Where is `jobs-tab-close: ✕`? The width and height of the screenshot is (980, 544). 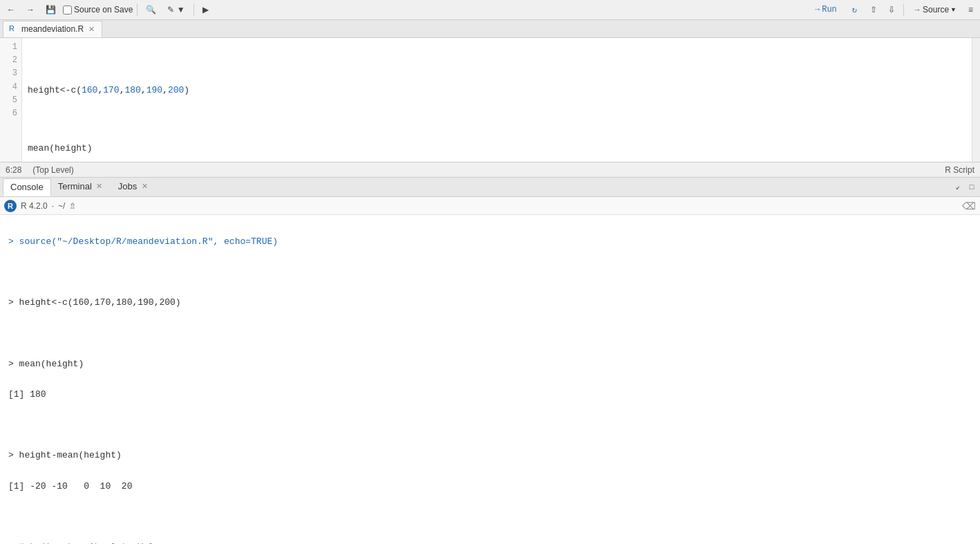
jobs-tab-close: ✕ is located at coordinates (144, 187).